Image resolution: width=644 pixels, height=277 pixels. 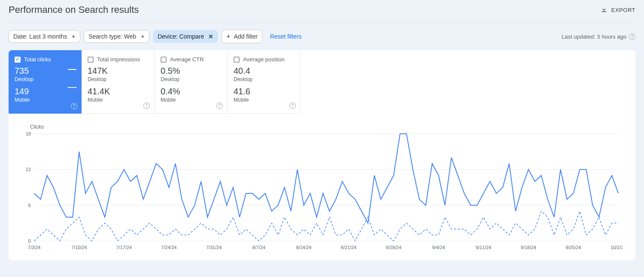 What do you see at coordinates (326, 127) in the screenshot?
I see `chart-y-axis-label: Clicks` at bounding box center [326, 127].